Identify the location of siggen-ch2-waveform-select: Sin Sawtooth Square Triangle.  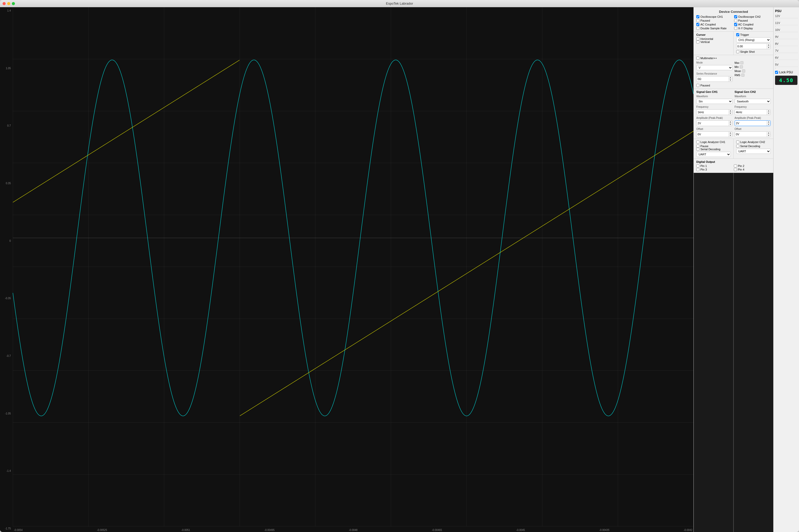
(753, 101).